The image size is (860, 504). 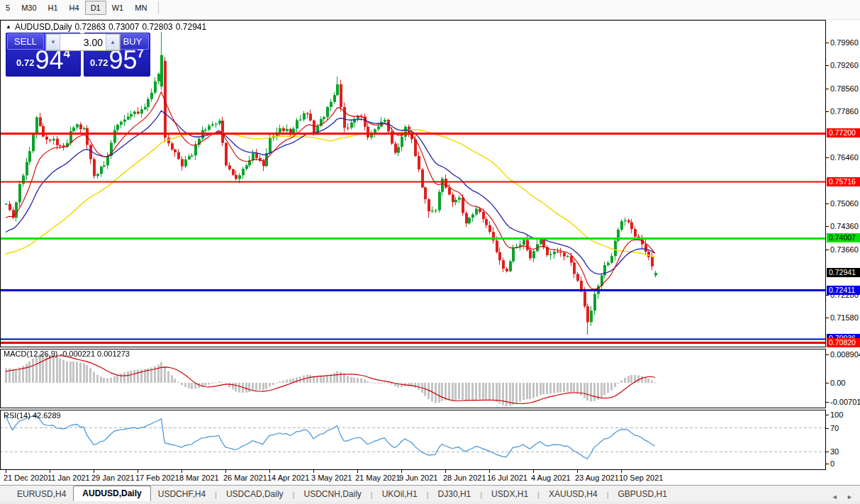 I want to click on rsi-axis-label: 0, so click(x=832, y=464).